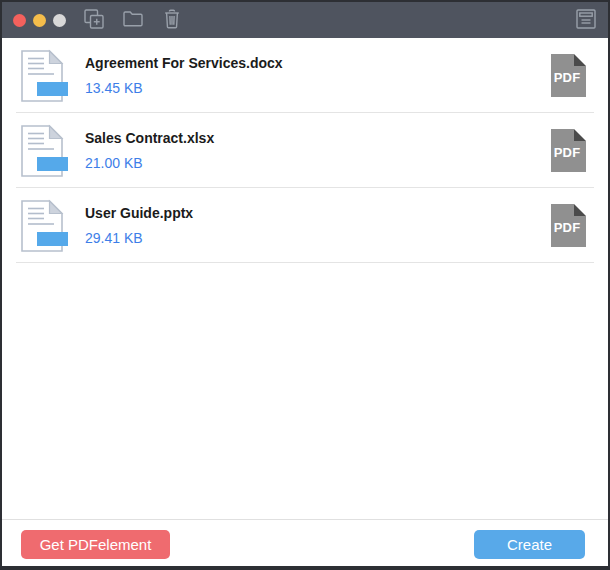 This screenshot has height=570, width=610. What do you see at coordinates (318, 88) in the screenshot?
I see `file-size: 13.45 KB` at bounding box center [318, 88].